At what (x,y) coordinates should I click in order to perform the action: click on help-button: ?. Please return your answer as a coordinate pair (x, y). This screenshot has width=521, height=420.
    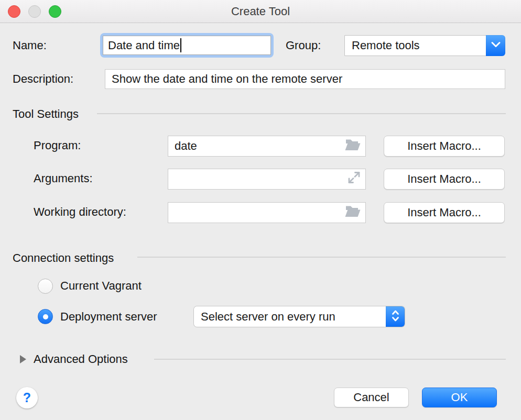
    Looking at the image, I should click on (27, 398).